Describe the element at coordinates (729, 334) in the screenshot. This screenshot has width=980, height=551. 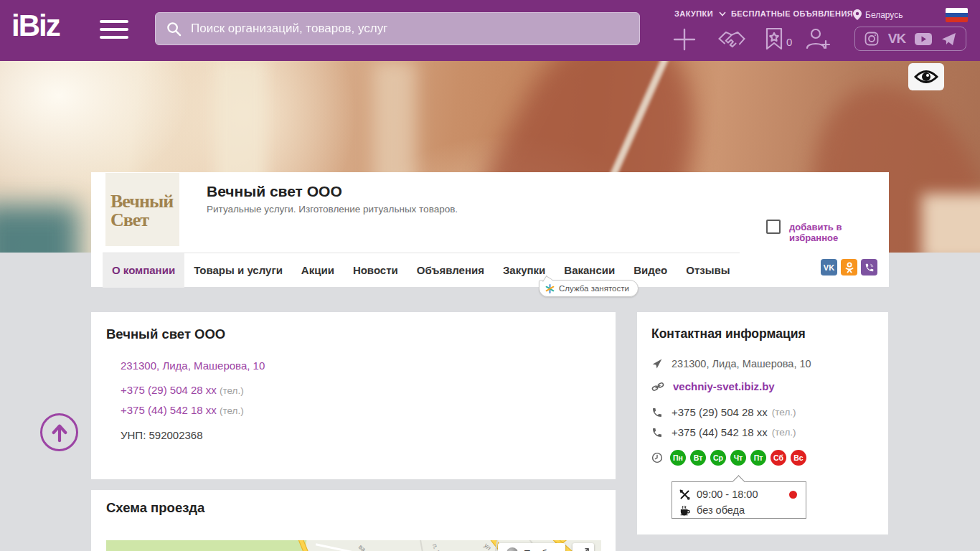
I see `contact-heading: Контактная информация` at that location.